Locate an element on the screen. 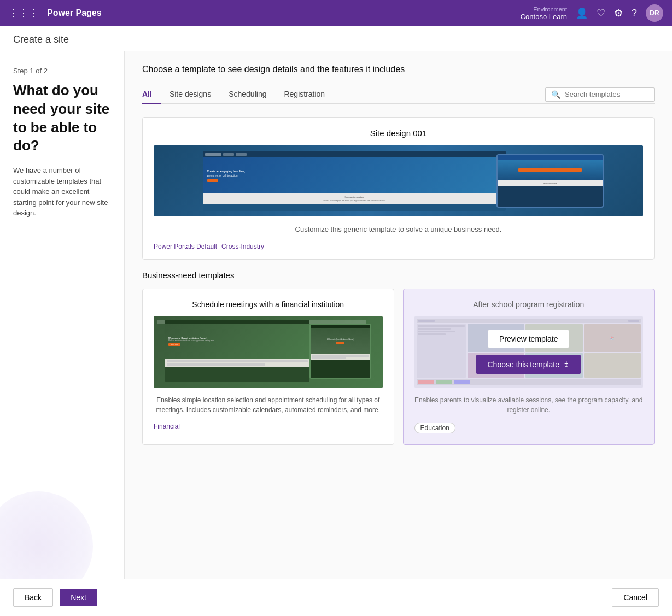  tab-scheduling: Scheduling is located at coordinates (247, 95).